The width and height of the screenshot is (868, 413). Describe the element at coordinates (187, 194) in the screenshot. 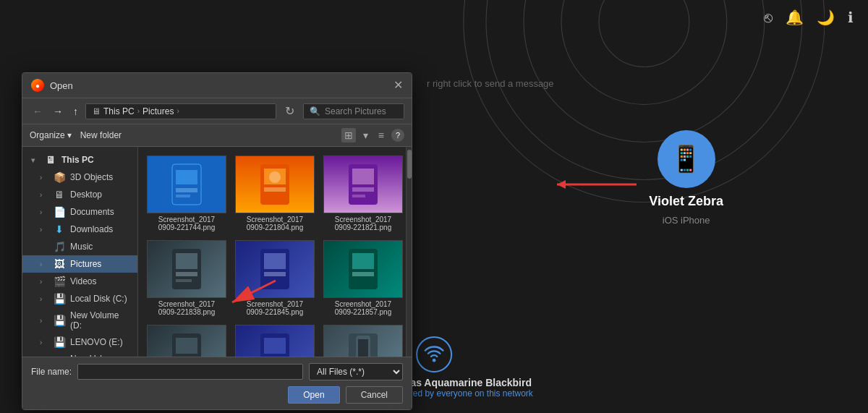

I see `file-item-1: Screenshot_20170909-221744.png` at that location.